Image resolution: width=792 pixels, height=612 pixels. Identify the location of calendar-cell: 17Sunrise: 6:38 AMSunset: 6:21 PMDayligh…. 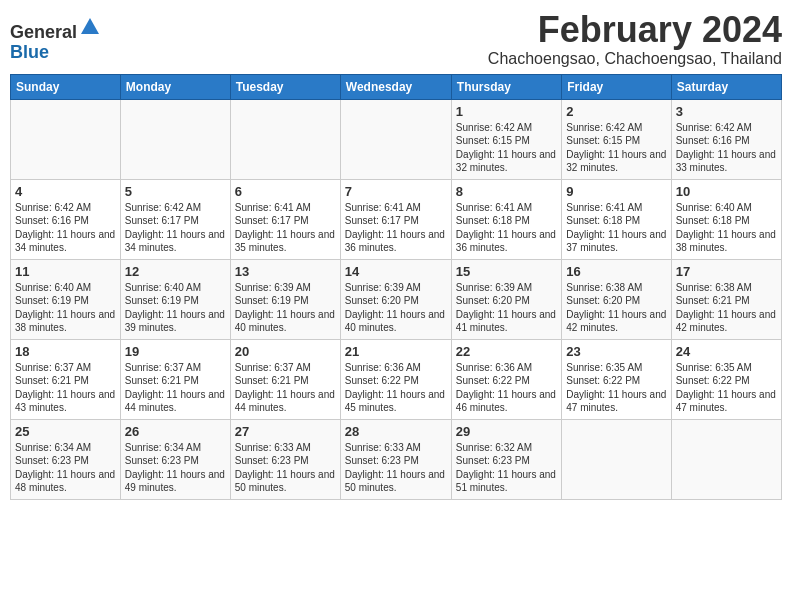
(726, 299).